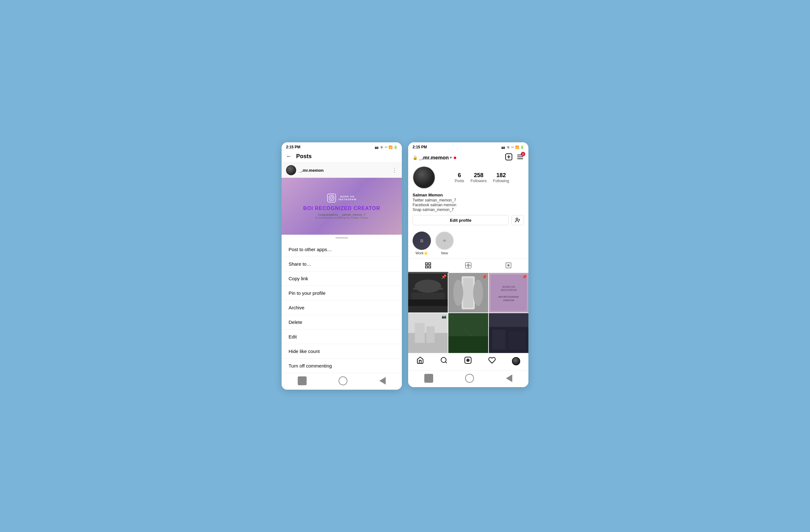 The image size is (810, 532). I want to click on left-status-icons: 📷 👻 ··· 📶 🔋, so click(386, 147).